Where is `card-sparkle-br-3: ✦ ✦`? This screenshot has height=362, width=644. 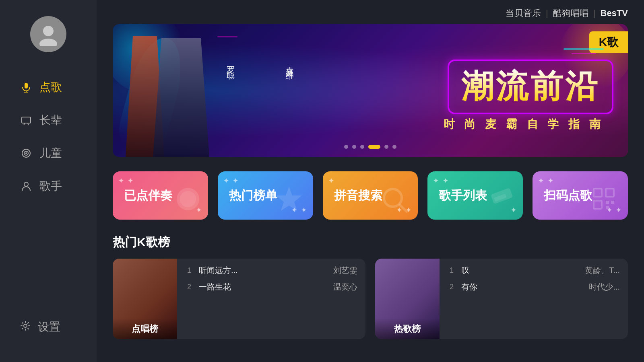 card-sparkle-br-3: ✦ ✦ is located at coordinates (404, 210).